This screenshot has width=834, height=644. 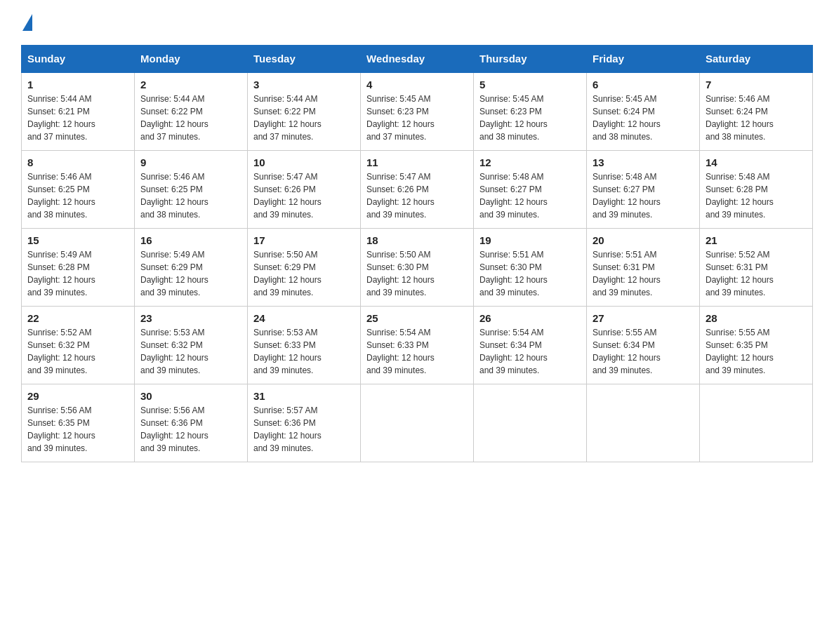 I want to click on day-info: Sunrise: 5:50 AMSunset: 6:29 PMDaylight:…, so click(x=288, y=274).